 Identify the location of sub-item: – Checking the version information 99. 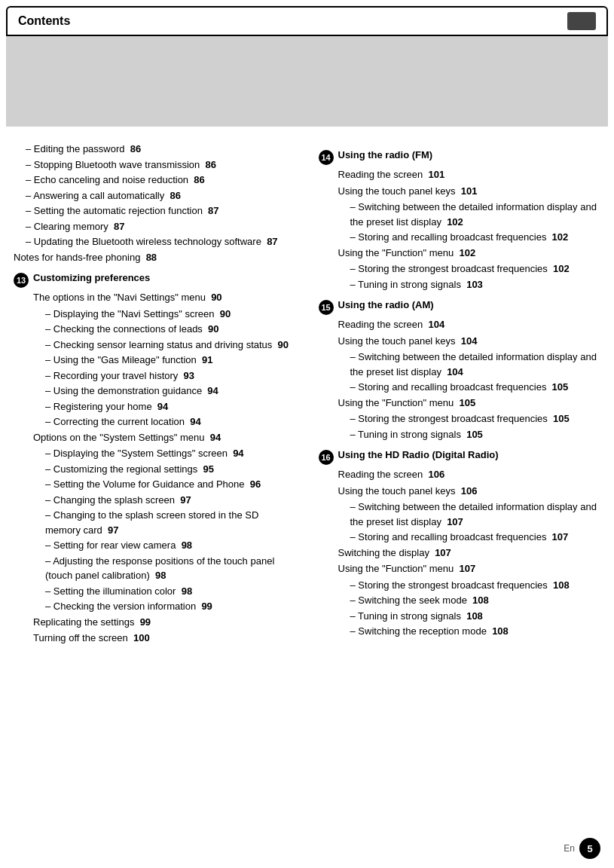
(164, 607).